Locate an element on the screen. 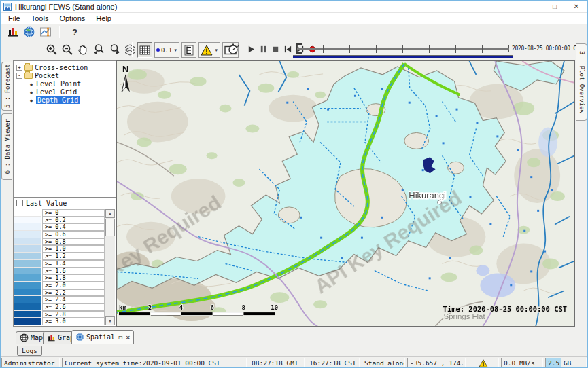 The height and width of the screenshot is (368, 588). legend-row: >= 0 is located at coordinates (60, 213).